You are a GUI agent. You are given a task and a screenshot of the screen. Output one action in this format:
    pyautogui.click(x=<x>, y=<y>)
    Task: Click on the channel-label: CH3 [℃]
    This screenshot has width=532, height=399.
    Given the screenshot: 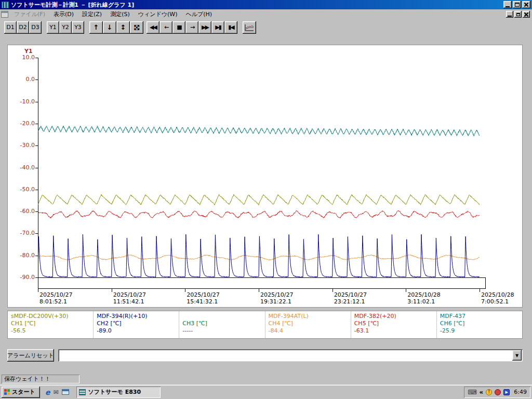 What is the action you would take?
    pyautogui.click(x=222, y=324)
    